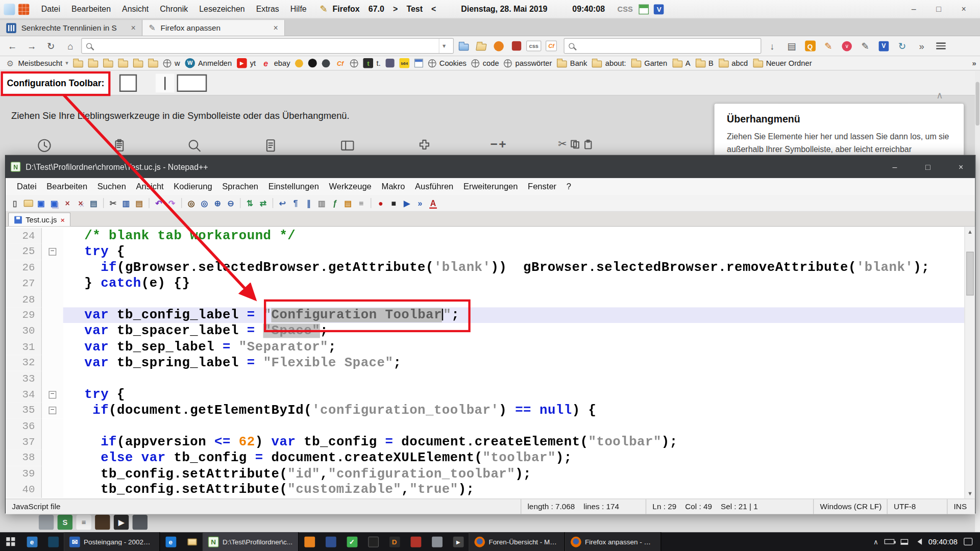  I want to click on tray-chevron-icon: ∧, so click(876, 542).